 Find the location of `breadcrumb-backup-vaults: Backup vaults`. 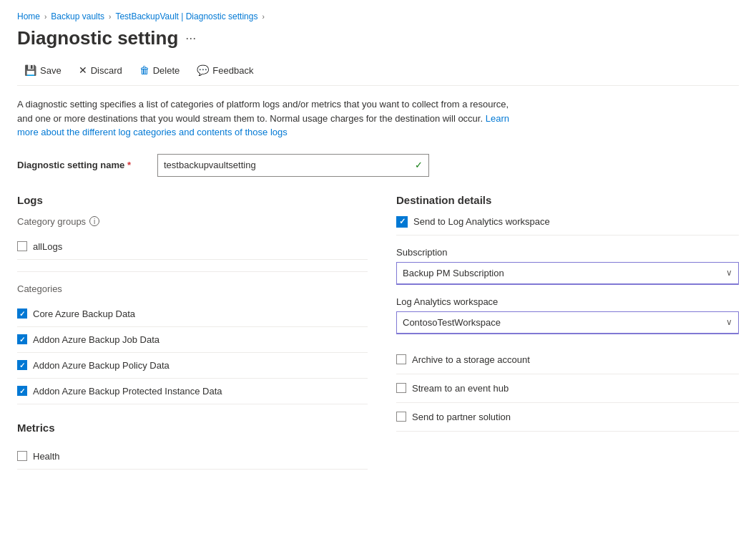

breadcrumb-backup-vaults: Backup vaults is located at coordinates (77, 16).